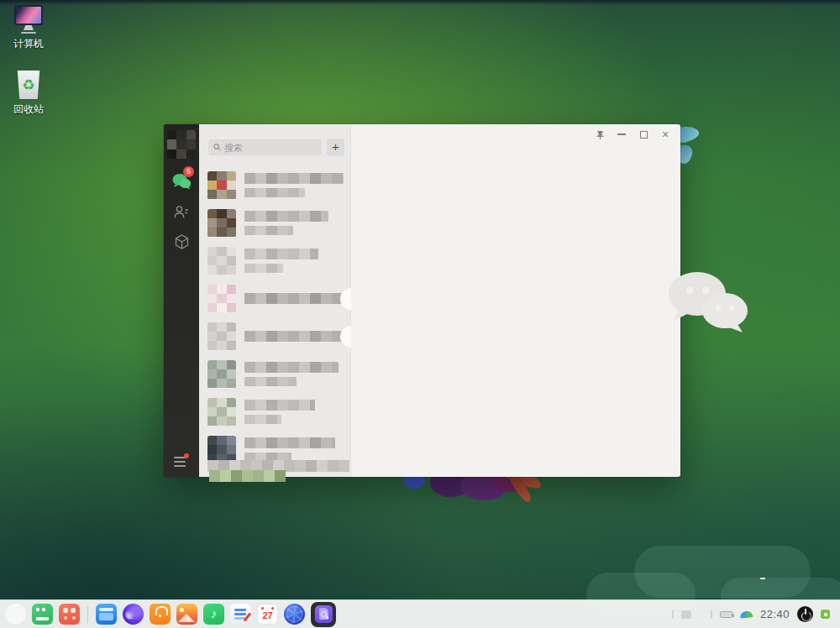 This screenshot has height=628, width=840. I want to click on chat-list-rows, so click(276, 318).